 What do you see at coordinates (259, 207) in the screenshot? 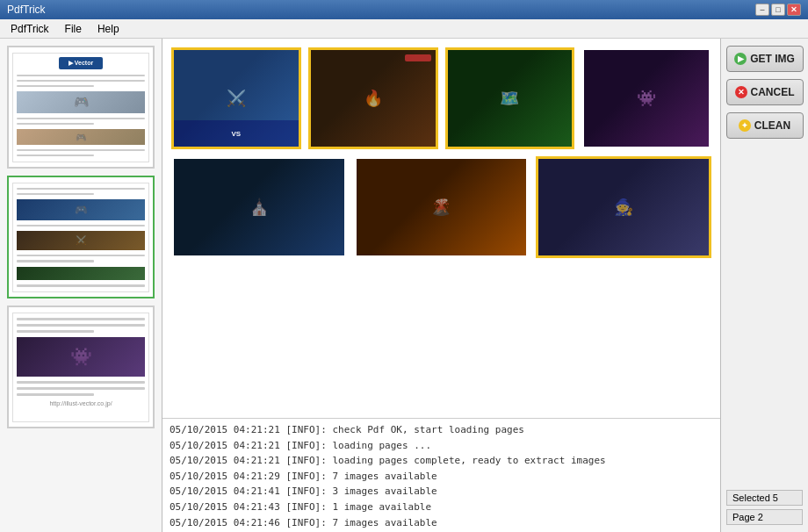
I see `game-image-5: ⛪` at bounding box center [259, 207].